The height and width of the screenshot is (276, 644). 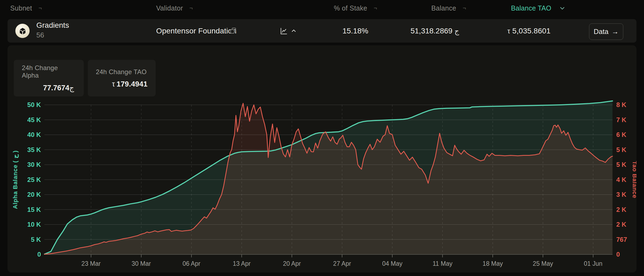 I want to click on column-header-subnet: Subnet ¬, so click(x=26, y=8).